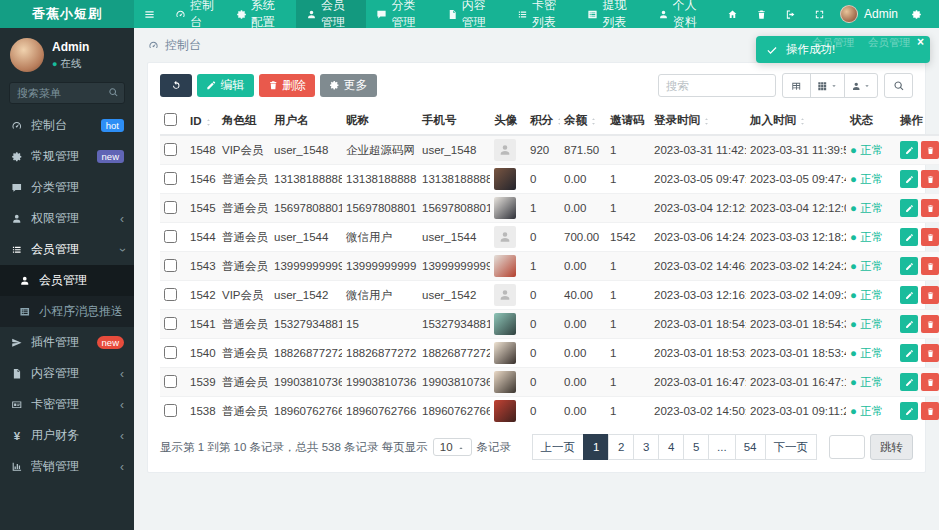  What do you see at coordinates (646, 447) in the screenshot?
I see `page-button-3: 3` at bounding box center [646, 447].